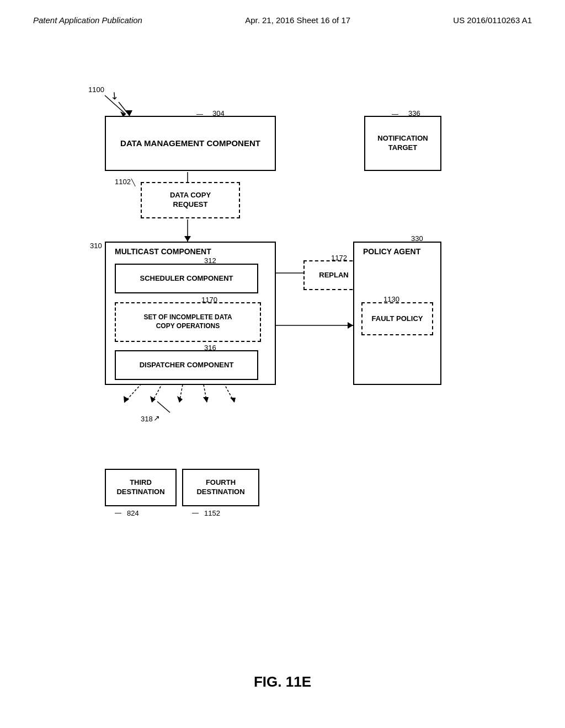 The height and width of the screenshot is (728, 565). I want to click on notification-target-label: NOTIFICATION TARGET, so click(403, 143).